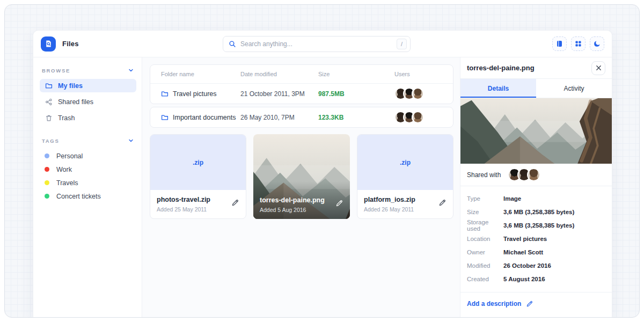 This screenshot has height=322, width=644. What do you see at coordinates (536, 279) in the screenshot?
I see `detail-row-created: Created 5 August 2016` at bounding box center [536, 279].